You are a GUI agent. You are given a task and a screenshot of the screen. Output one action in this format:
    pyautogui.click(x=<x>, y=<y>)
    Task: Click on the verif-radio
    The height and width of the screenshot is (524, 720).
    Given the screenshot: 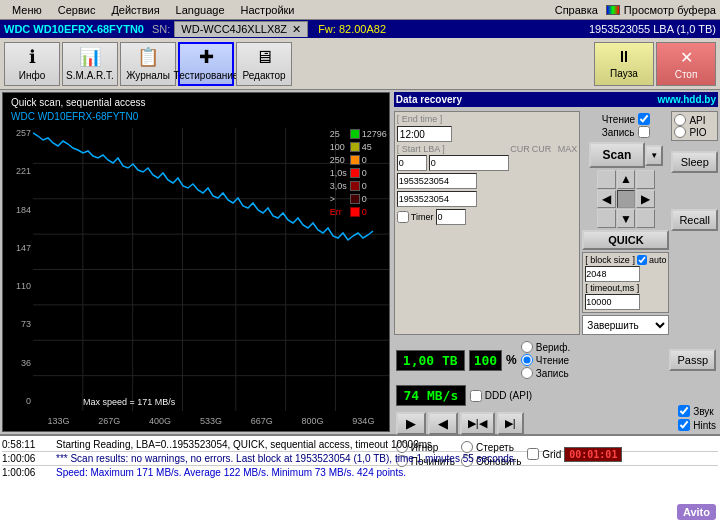 What is the action you would take?
    pyautogui.click(x=527, y=347)
    